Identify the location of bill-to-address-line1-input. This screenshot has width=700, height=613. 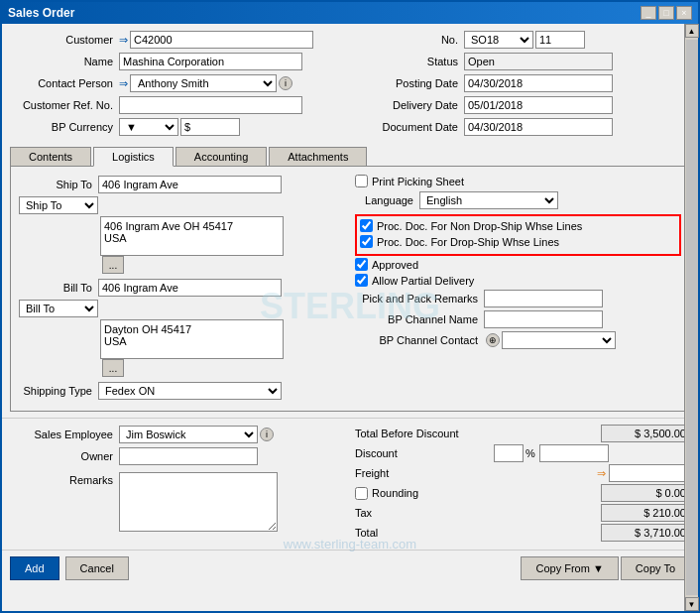
(190, 288).